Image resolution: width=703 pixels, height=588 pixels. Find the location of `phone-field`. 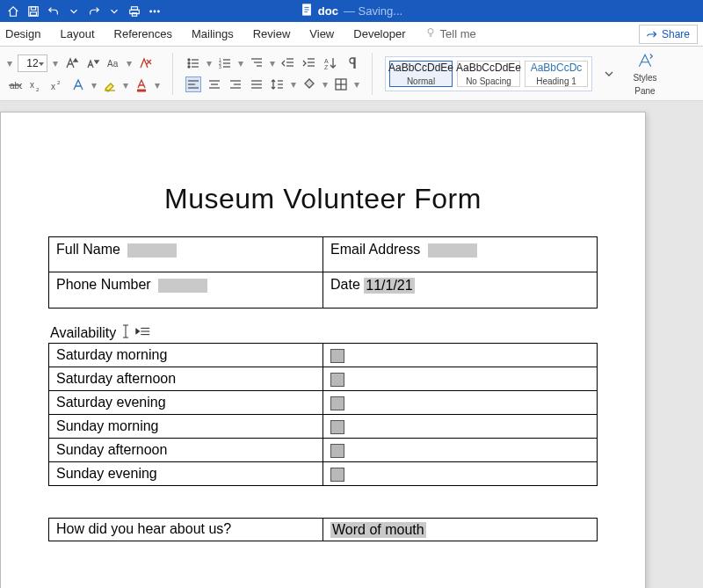

phone-field is located at coordinates (183, 286).